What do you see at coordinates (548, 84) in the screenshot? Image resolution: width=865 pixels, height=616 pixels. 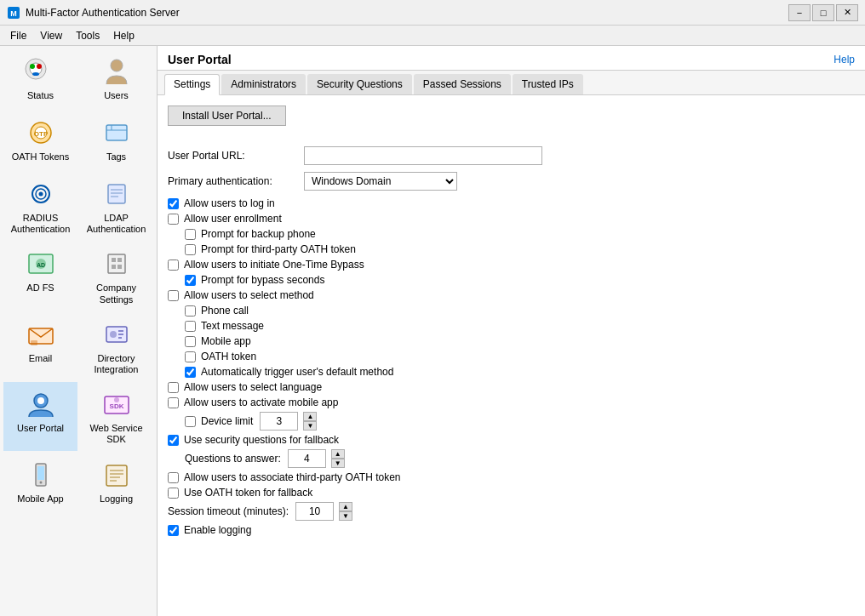 I see `tab-trusted-ips: Trusted IPs` at bounding box center [548, 84].